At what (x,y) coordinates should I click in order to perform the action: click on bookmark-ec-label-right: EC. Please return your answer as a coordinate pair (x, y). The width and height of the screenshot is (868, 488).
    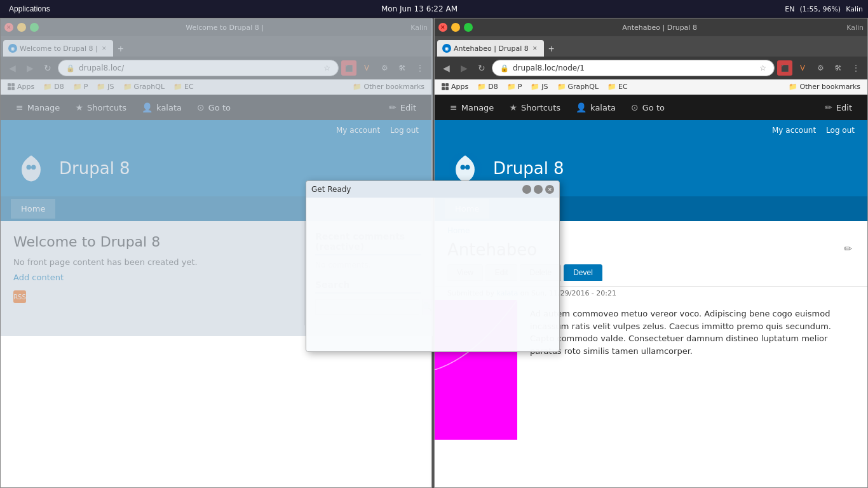
    Looking at the image, I should click on (623, 86).